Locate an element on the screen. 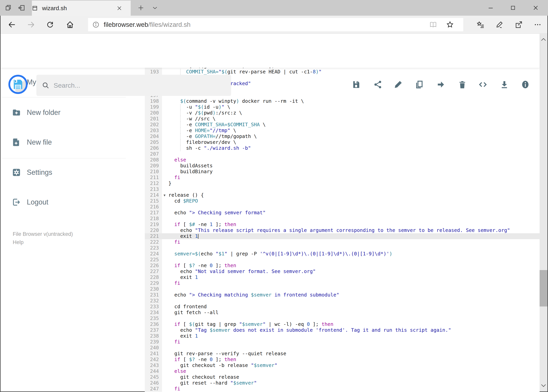 The image size is (548, 392). refresh-icon is located at coordinates (50, 25).